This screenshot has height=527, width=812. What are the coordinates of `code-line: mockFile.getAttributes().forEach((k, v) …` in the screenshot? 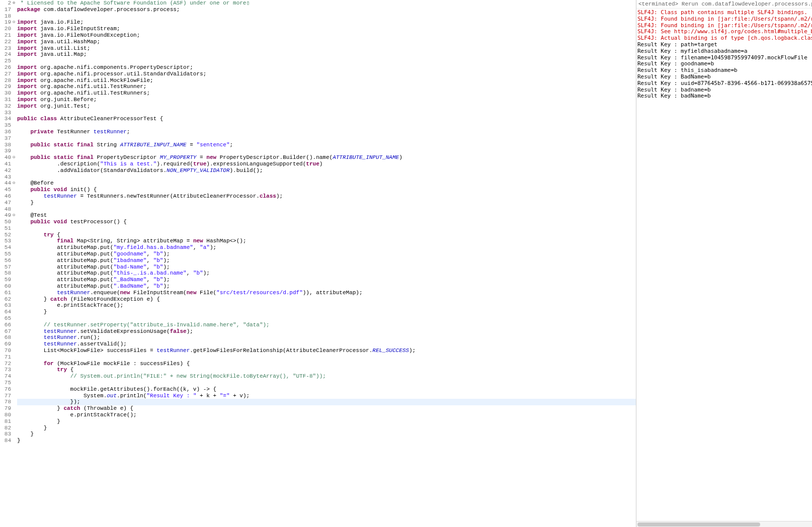 It's located at (327, 389).